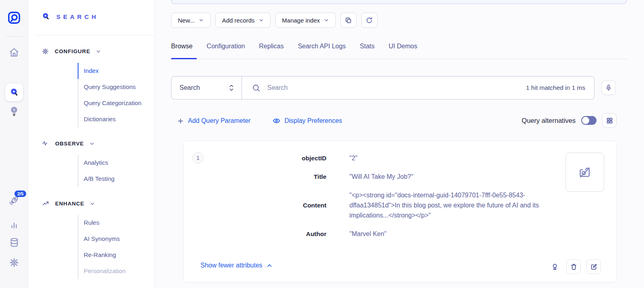 Image resolution: width=644 pixels, height=288 pixels. I want to click on add-query-parameter-link: Add Query Parameter, so click(214, 121).